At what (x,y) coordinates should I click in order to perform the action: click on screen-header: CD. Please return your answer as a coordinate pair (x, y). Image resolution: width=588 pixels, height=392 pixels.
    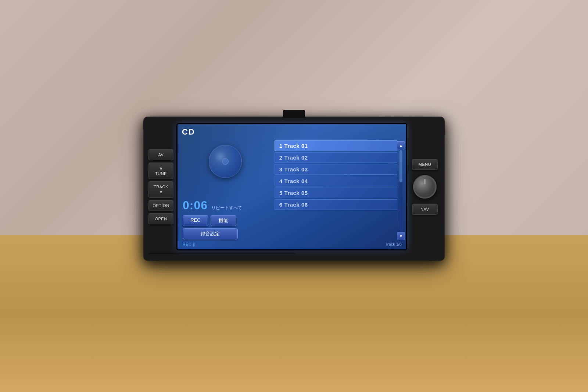
    Looking at the image, I should click on (292, 131).